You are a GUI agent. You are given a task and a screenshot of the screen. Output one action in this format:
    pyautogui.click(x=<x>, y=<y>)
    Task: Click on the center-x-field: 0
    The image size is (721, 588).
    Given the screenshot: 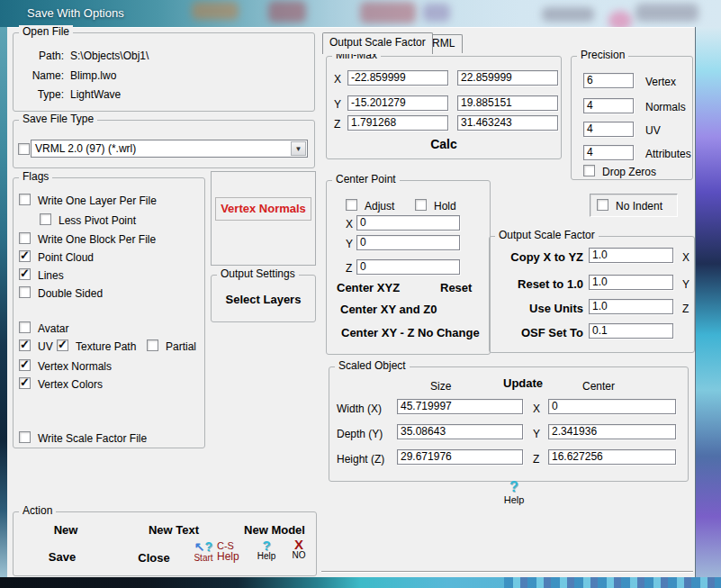 What is the action you would take?
    pyautogui.click(x=409, y=223)
    